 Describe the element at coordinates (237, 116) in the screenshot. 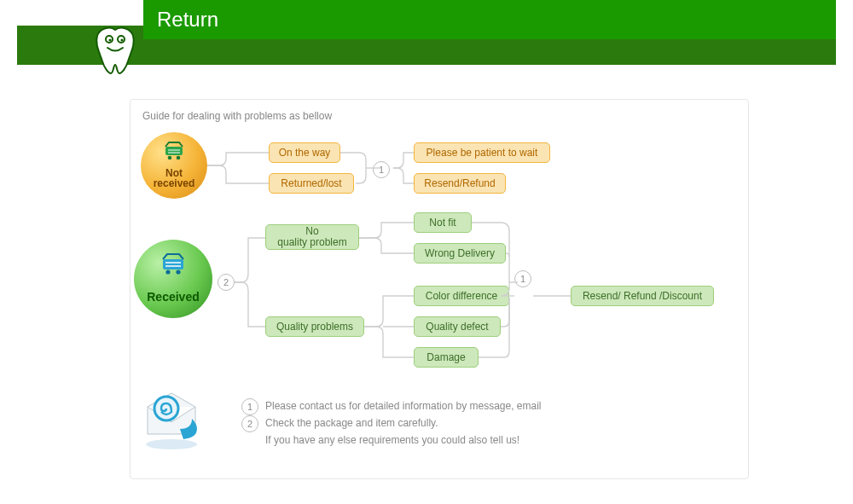

I see `guide-text: Guide for dealing with problems as bello…` at that location.